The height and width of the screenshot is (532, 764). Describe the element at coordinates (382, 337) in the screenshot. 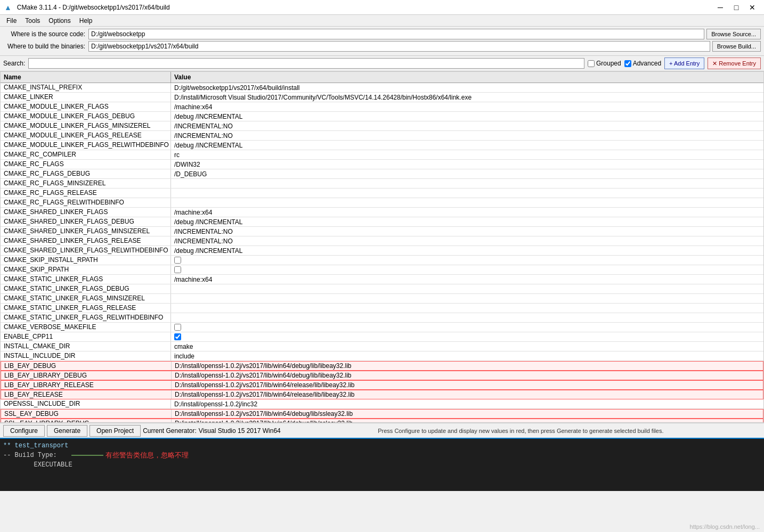

I see `table-row: ENABLE_CPP11` at that location.